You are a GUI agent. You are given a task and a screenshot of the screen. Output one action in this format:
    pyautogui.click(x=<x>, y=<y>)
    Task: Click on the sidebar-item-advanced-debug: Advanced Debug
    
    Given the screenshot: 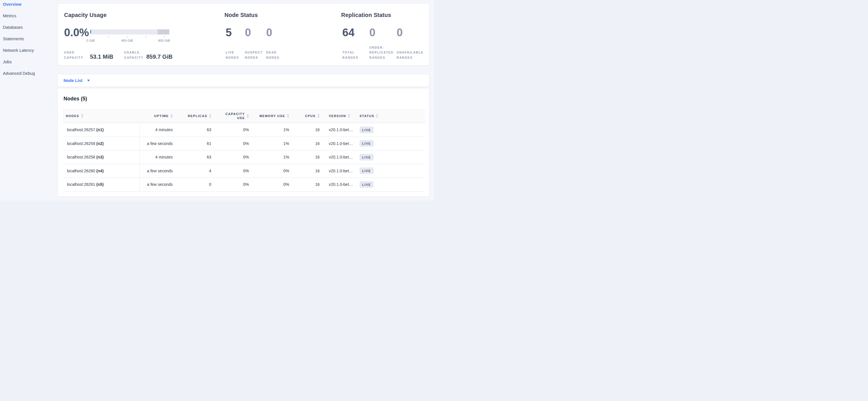 What is the action you would take?
    pyautogui.click(x=19, y=74)
    